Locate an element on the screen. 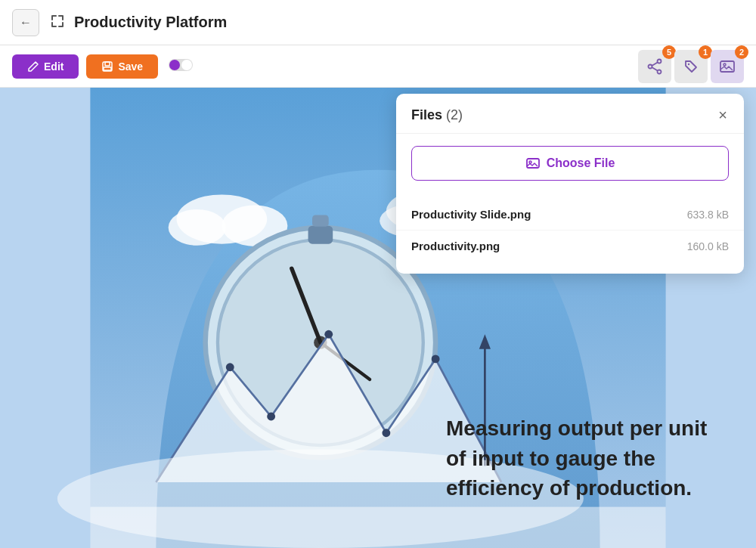  share-button: 5 is located at coordinates (655, 67).